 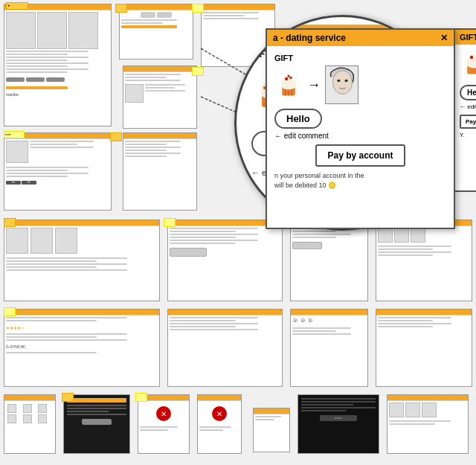 I want to click on popup-cupcake-small, so click(x=289, y=85).